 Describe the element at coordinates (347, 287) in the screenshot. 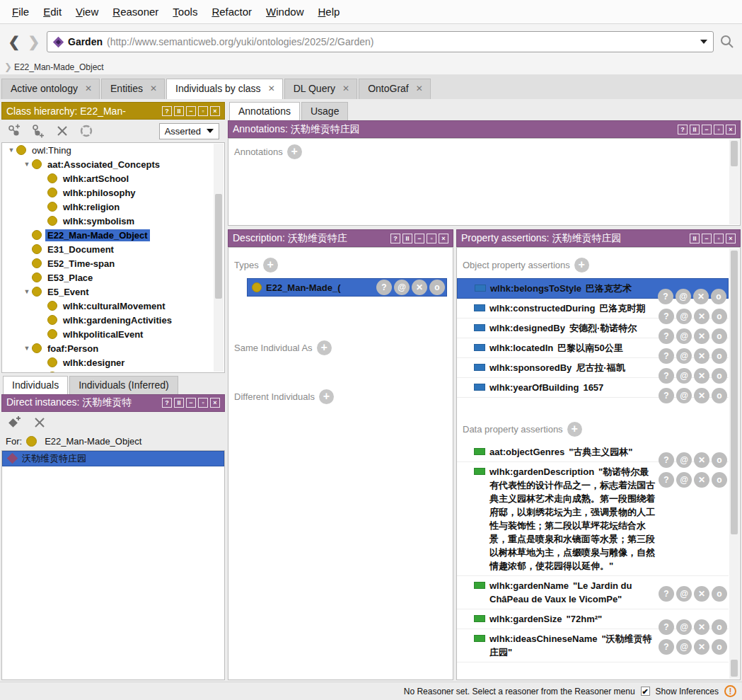

I see `type-row: E22_Man-Made_( ?@✕o` at that location.